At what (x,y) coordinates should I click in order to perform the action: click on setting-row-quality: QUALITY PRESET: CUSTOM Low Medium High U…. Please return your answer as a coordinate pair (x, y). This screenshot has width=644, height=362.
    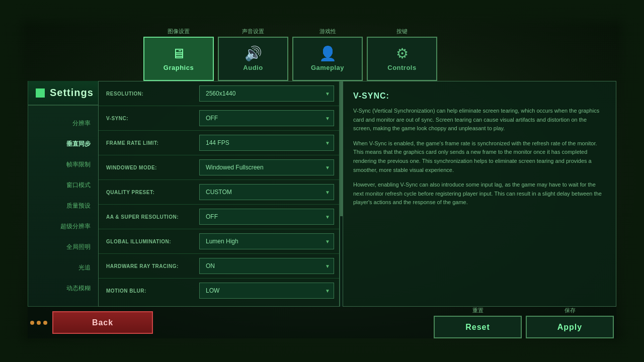
    Looking at the image, I should click on (219, 192).